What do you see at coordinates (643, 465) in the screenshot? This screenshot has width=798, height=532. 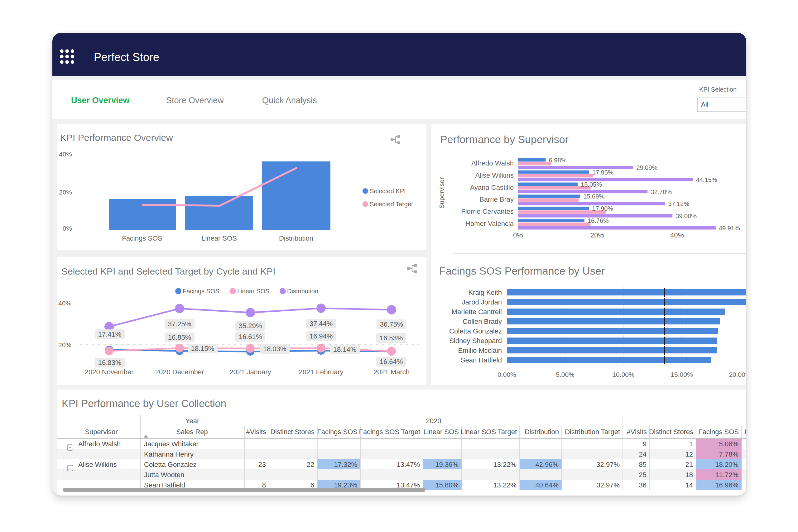 I see `svg-text: 85` at bounding box center [643, 465].